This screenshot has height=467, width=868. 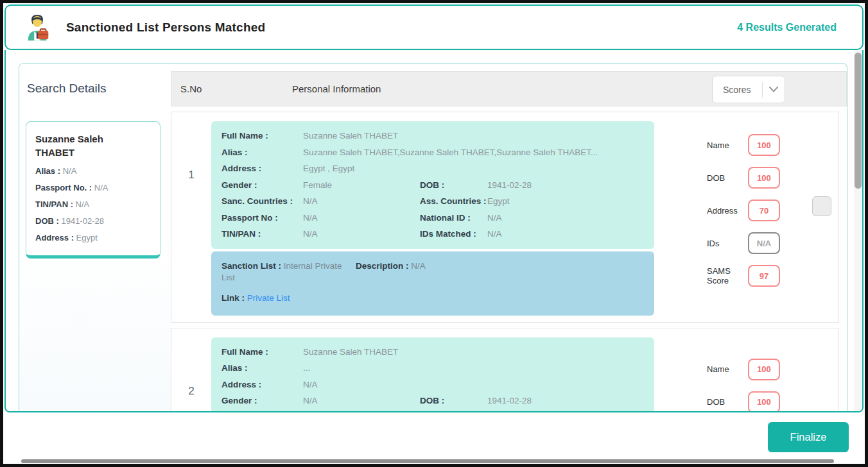 What do you see at coordinates (749, 90) in the screenshot?
I see `scores-dropdown: Scores` at bounding box center [749, 90].